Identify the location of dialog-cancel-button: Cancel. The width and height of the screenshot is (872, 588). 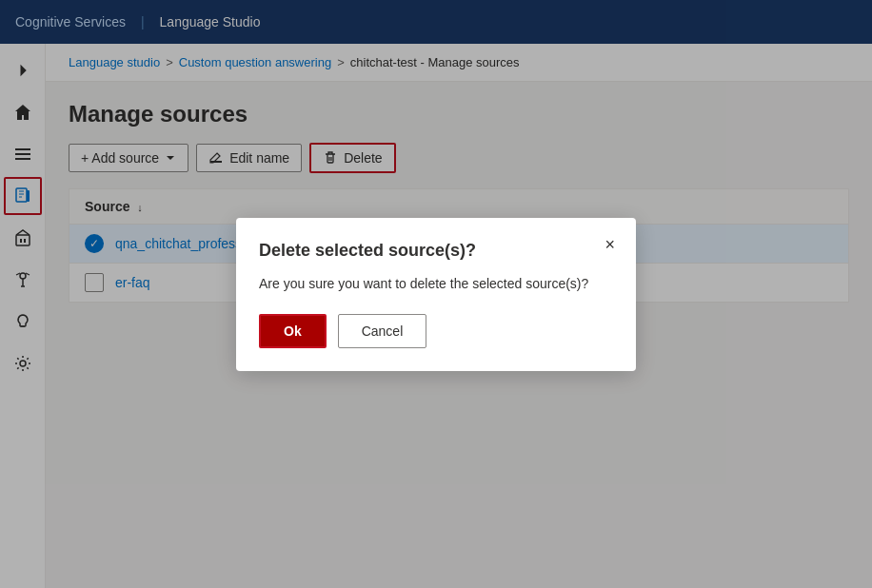
(383, 331).